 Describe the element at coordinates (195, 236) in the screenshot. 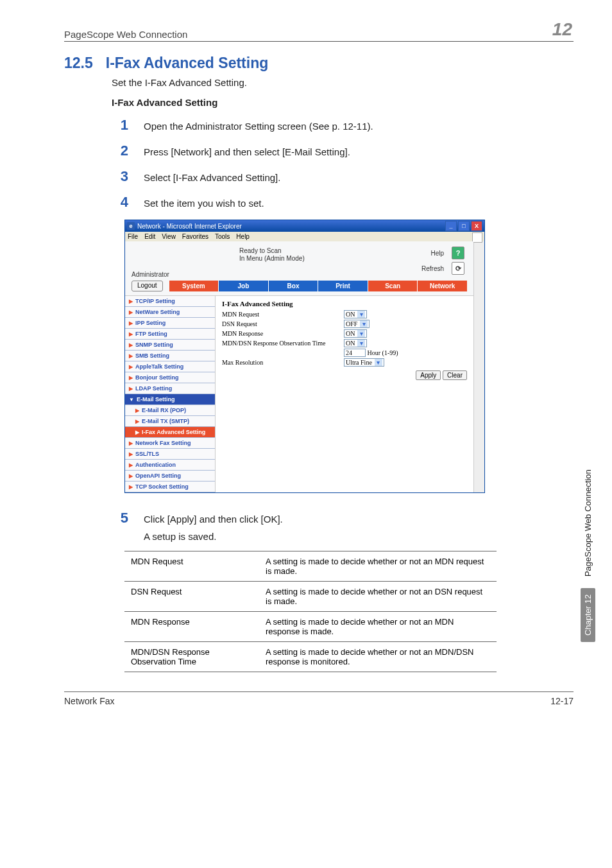

I see `menu-favorites: Favorites` at that location.